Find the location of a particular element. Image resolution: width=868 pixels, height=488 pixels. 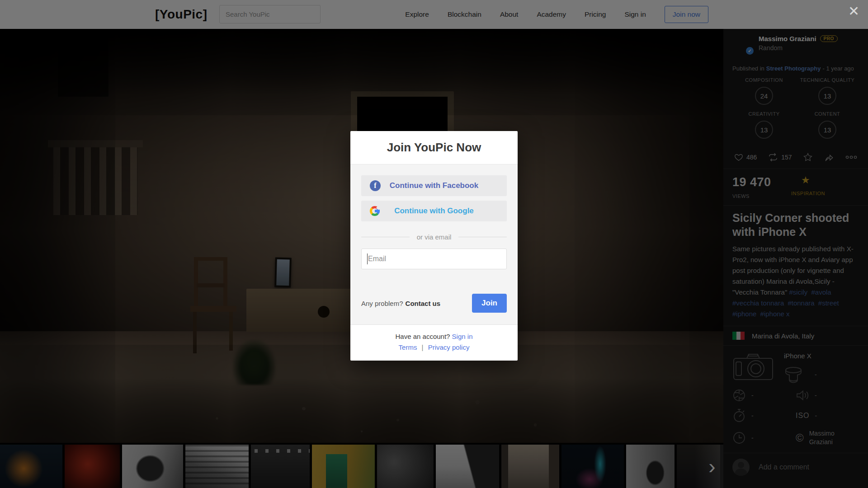

have-account-label: Have an account? is located at coordinates (423, 336).